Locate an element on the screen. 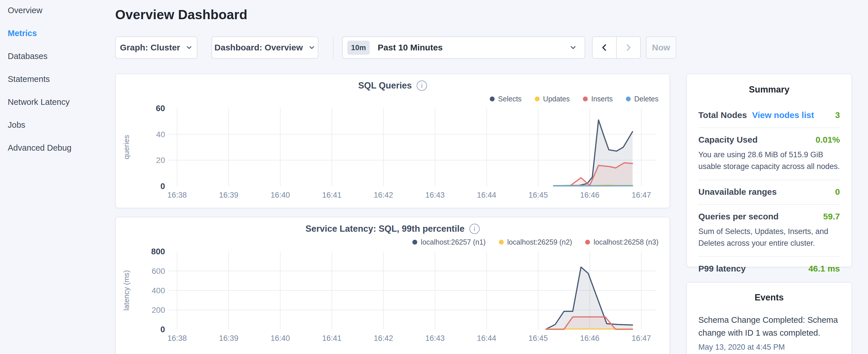 The height and width of the screenshot is (354, 868). prev-time-button is located at coordinates (604, 47).